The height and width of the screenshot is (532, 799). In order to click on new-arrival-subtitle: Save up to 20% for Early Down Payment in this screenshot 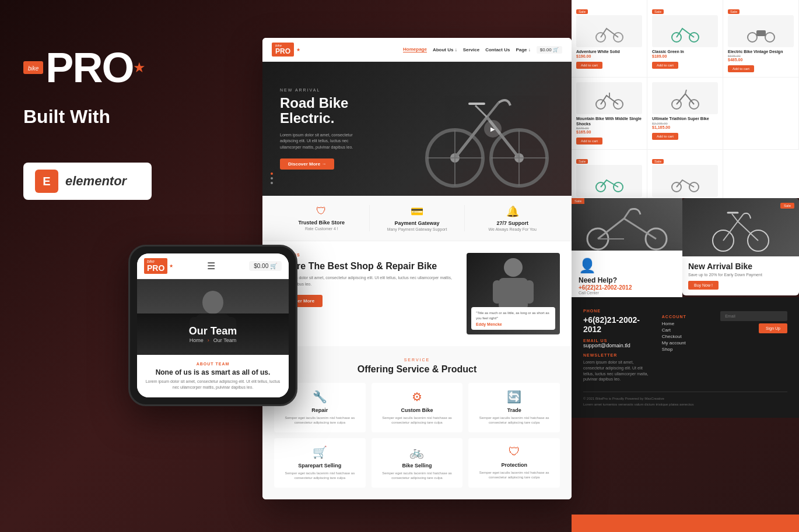, I will do `click(741, 275)`.